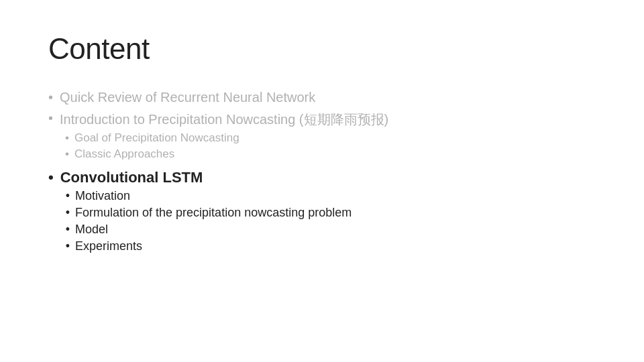 Image resolution: width=644 pixels, height=362 pixels. I want to click on slide-title: Content, so click(322, 49).